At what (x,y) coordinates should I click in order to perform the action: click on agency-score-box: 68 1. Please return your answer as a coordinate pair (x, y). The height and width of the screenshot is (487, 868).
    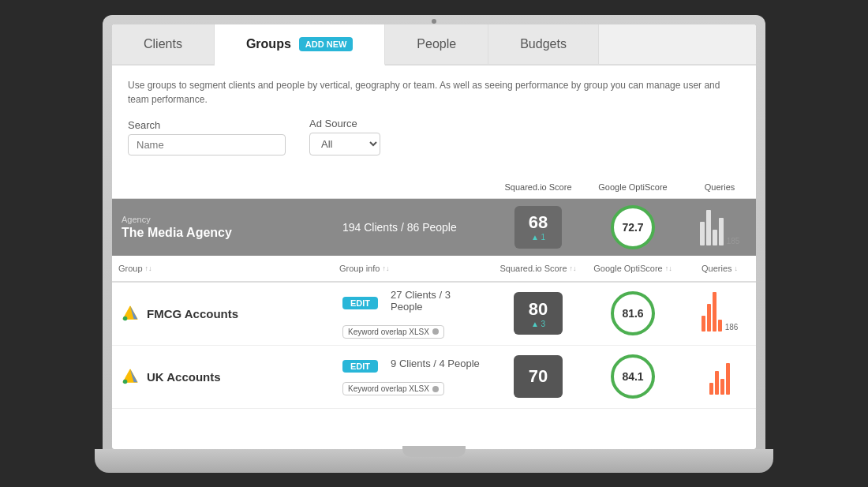
    Looking at the image, I should click on (538, 227).